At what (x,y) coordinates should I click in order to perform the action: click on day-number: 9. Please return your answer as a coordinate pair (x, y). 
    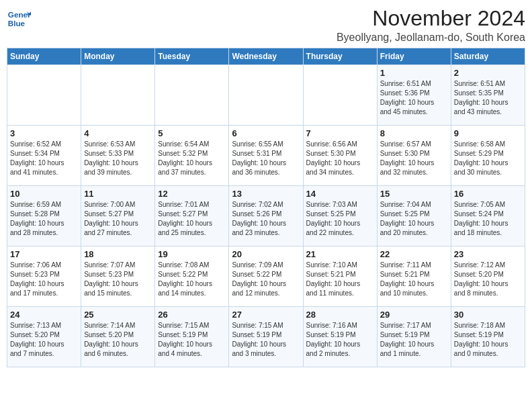
    Looking at the image, I should click on (488, 133).